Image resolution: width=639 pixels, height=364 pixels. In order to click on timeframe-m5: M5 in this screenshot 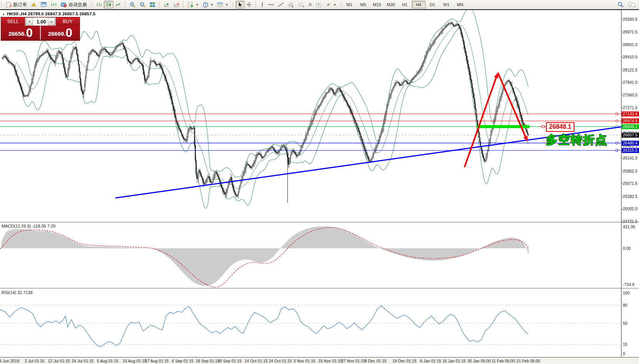, I will do `click(363, 5)`.